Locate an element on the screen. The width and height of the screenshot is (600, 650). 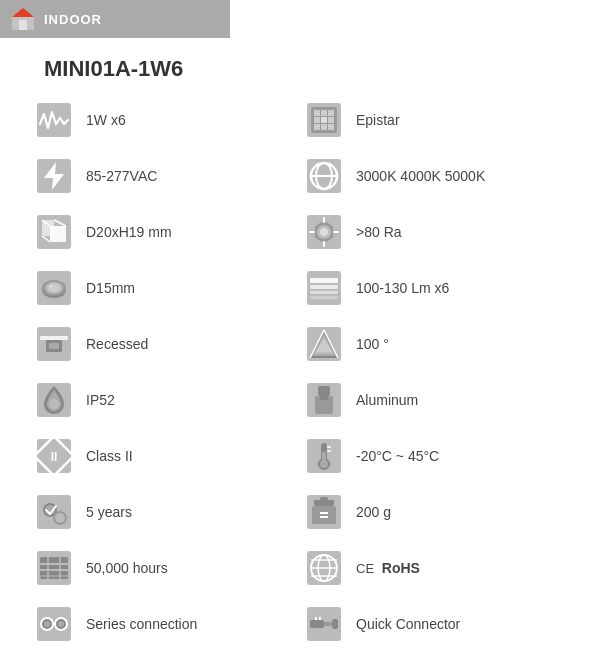
material-icon is located at coordinates (324, 400).